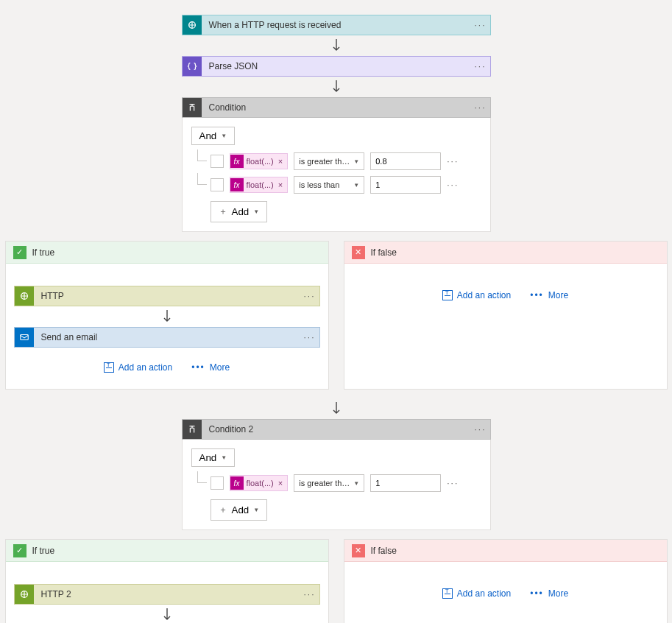  What do you see at coordinates (358, 253) in the screenshot?
I see `close-icon: ✕` at bounding box center [358, 253].